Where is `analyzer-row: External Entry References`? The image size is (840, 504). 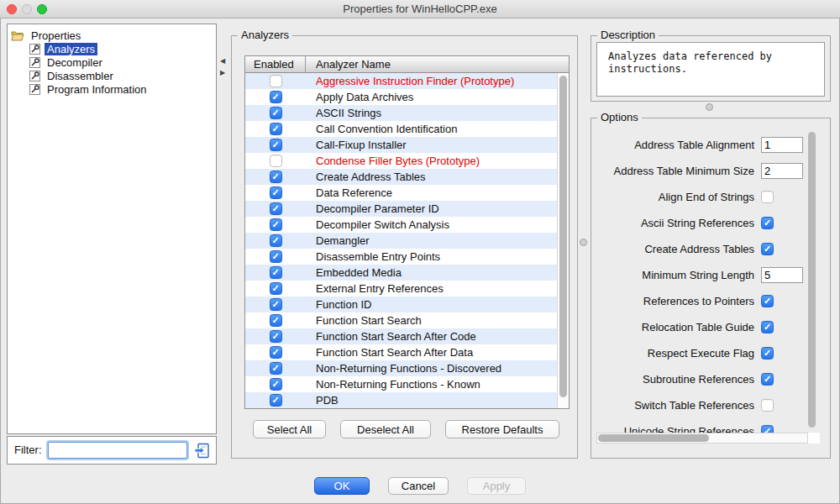 analyzer-row: External Entry References is located at coordinates (407, 289).